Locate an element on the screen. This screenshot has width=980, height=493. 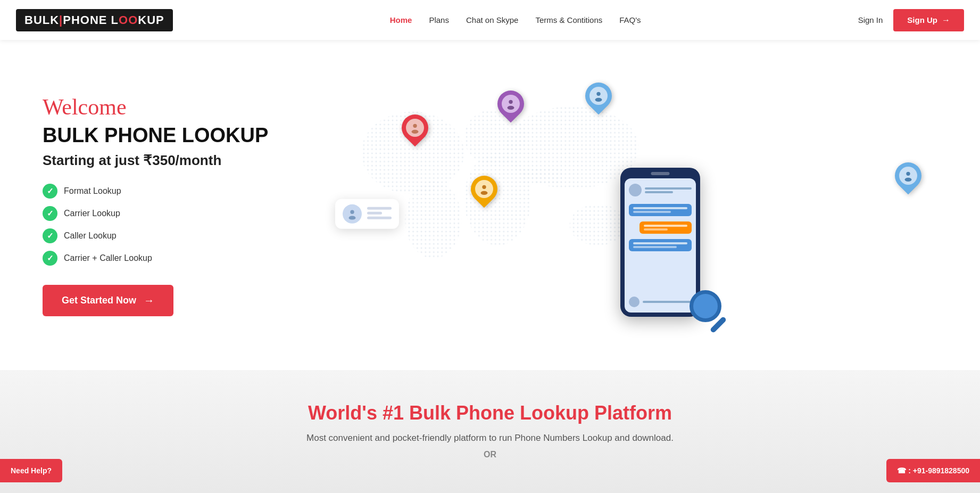
feature-label: Format Lookup is located at coordinates (93, 191).